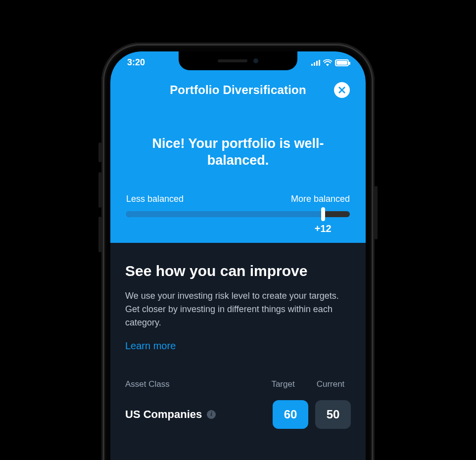 This screenshot has height=460, width=476. Describe the element at coordinates (233, 61) in the screenshot. I see `speaker-grille` at that location.